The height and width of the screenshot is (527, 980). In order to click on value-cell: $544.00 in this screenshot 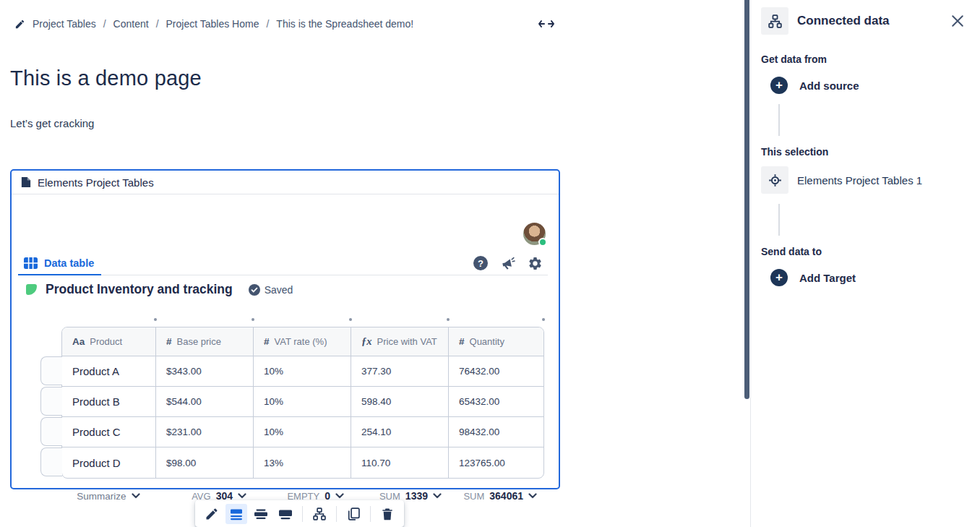, I will do `click(205, 402)`.